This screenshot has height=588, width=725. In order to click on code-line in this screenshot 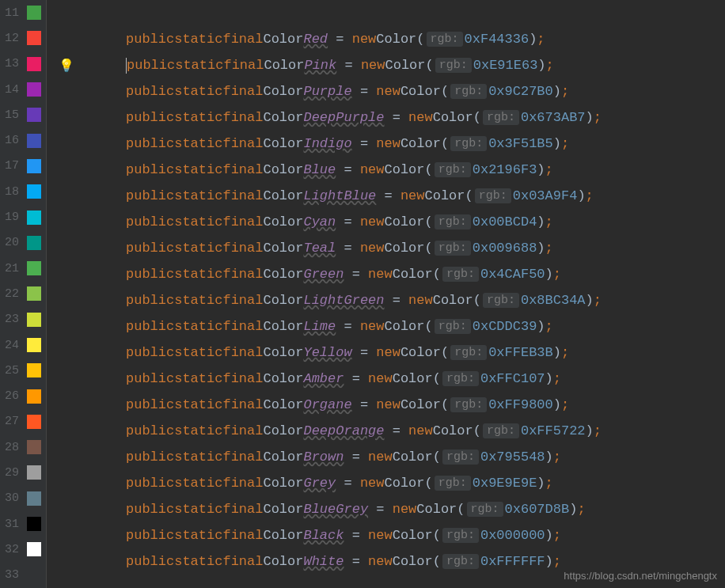, I will do `click(386, 13)`.